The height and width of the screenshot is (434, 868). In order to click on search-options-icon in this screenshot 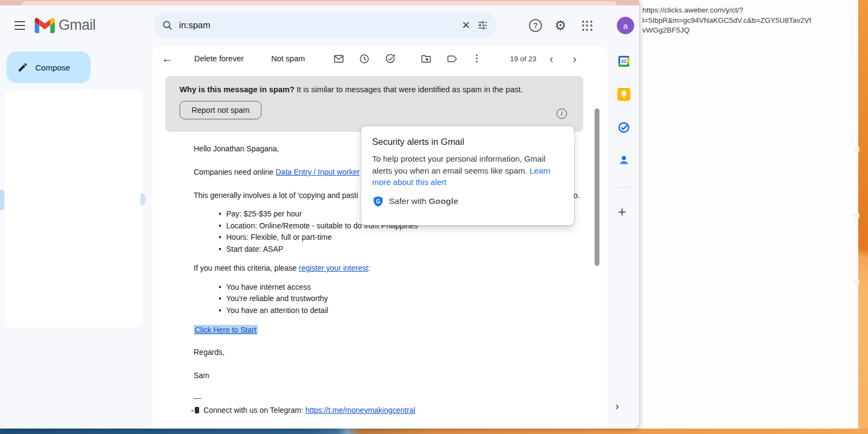, I will do `click(483, 25)`.